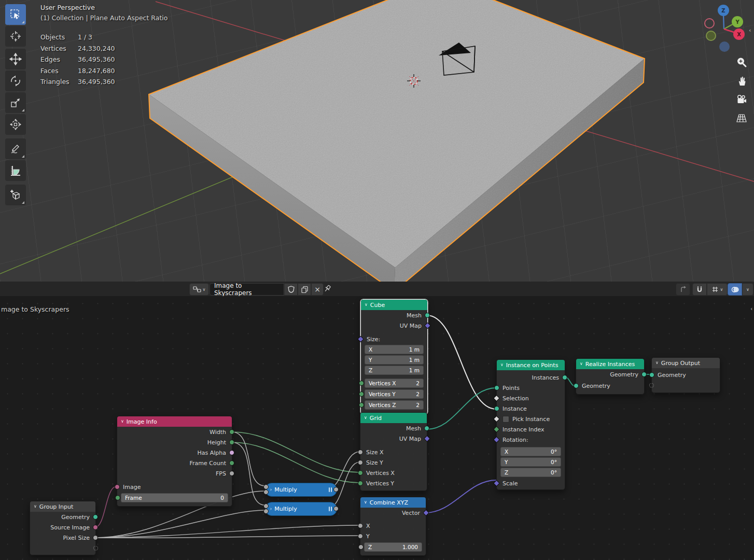 The image size is (754, 560). Describe the element at coordinates (717, 289) in the screenshot. I see `snap-mode-dropdown: ∨` at that location.